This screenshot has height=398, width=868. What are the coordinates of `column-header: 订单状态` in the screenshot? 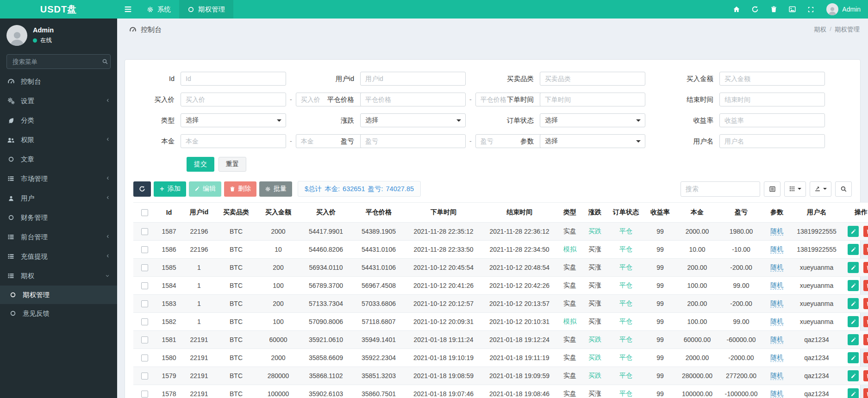 It's located at (626, 213).